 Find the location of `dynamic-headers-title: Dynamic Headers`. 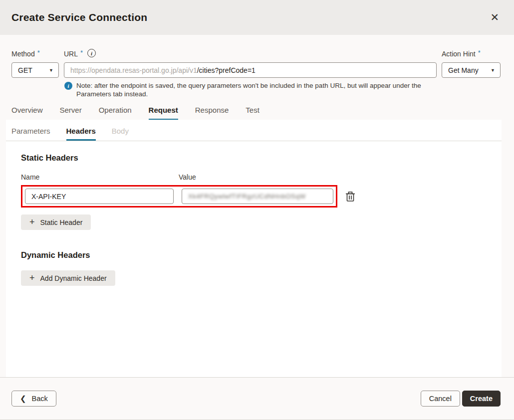

dynamic-headers-title: Dynamic Headers is located at coordinates (261, 255).